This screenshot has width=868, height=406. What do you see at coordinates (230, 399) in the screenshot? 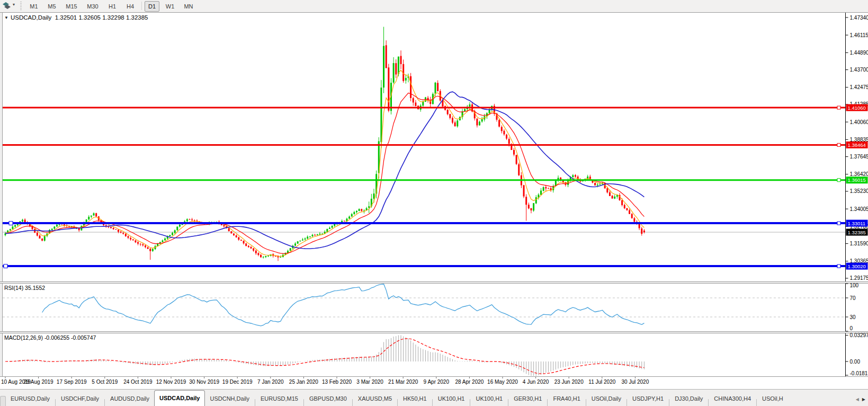
I see `tab-USDCNH-Daily: USDCNH,Daily` at bounding box center [230, 399].